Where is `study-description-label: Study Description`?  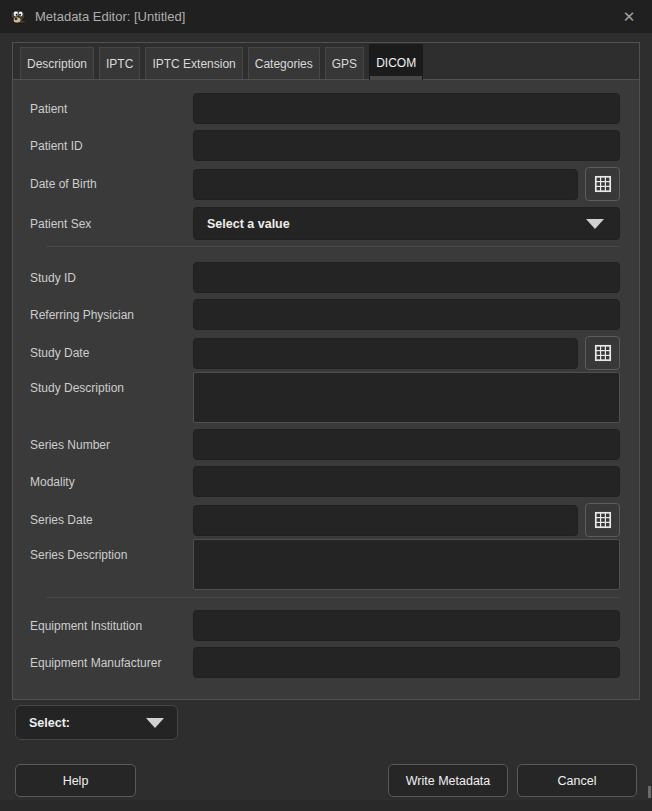
study-description-label: Study Description is located at coordinates (112, 384).